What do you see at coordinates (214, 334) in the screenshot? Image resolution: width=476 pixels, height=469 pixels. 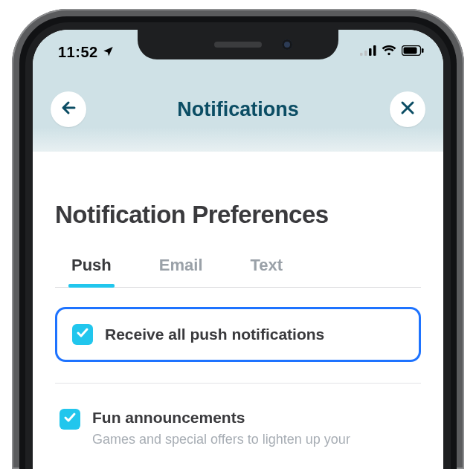 I see `option-receive-all-label: Receive all push notifications` at bounding box center [214, 334].